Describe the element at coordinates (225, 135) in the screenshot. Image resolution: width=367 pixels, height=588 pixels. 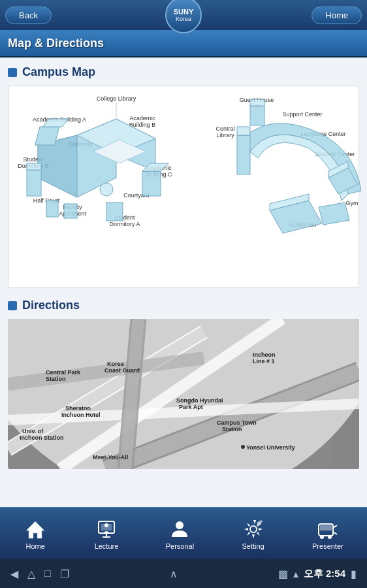
I see `label-central-lib2: Library` at that location.